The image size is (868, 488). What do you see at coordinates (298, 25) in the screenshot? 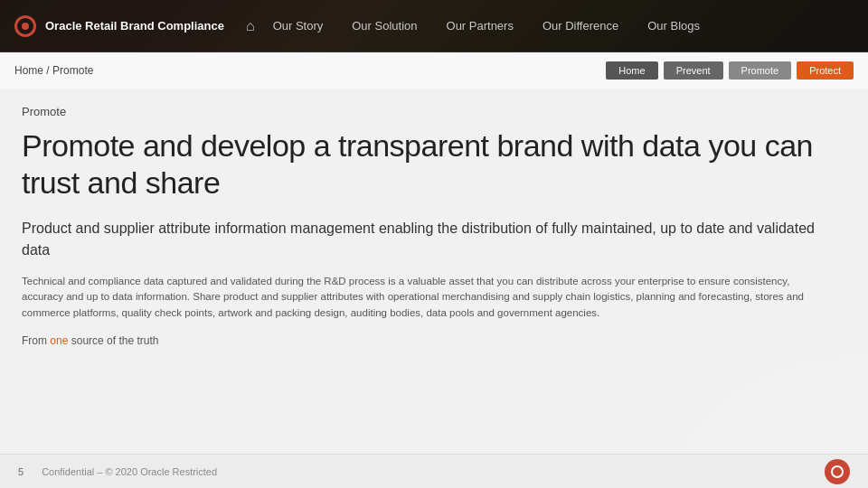
I see `nav-link-our-story: Our Story` at bounding box center [298, 25].